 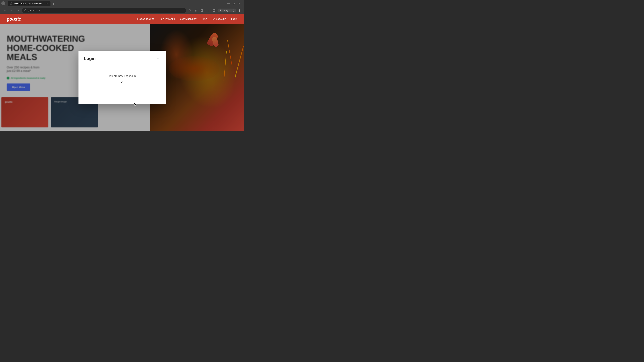 I want to click on back-button: ←, so click(x=5, y=10).